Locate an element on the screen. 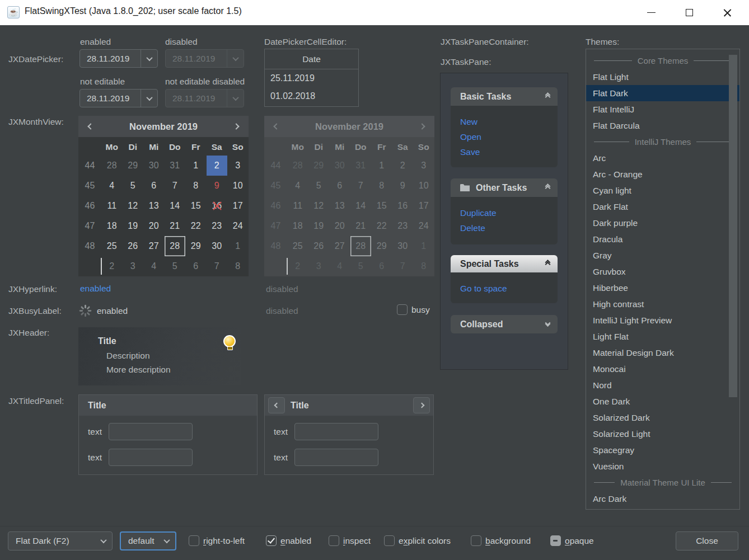 This screenshot has height=560, width=749. task-link: Open is located at coordinates (509, 137).